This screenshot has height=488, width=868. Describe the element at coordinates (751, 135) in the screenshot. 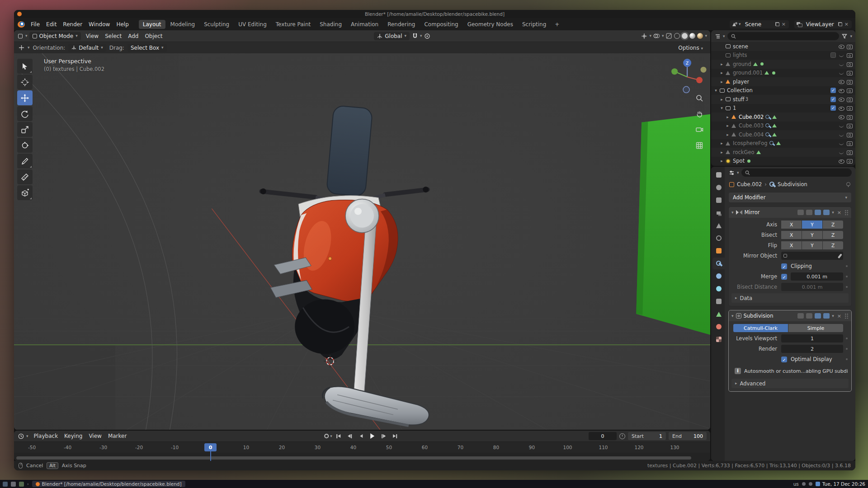

I see `outliner-item-label: Cube.004` at that location.